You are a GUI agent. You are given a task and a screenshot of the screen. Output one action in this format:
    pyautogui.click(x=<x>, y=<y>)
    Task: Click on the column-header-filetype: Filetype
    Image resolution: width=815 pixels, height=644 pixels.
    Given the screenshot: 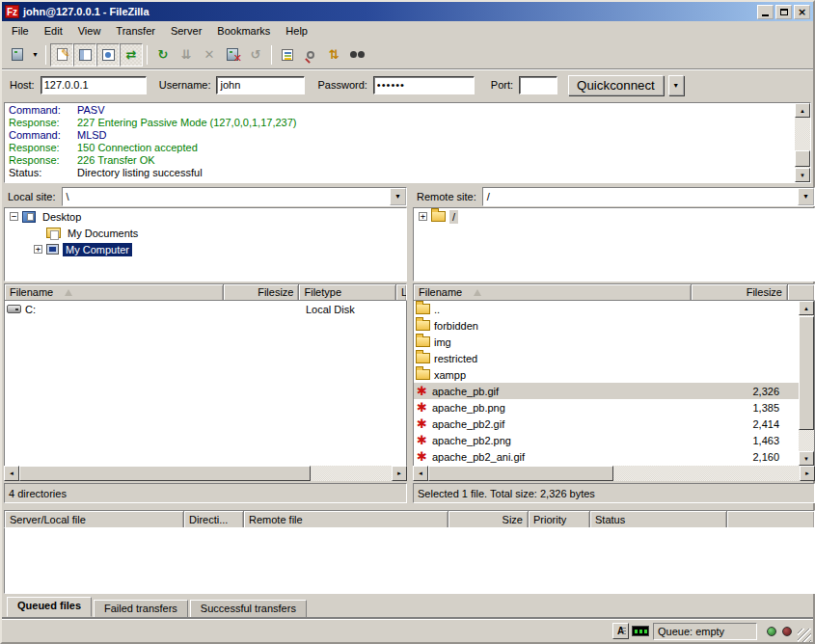 What is the action you would take?
    pyautogui.click(x=347, y=292)
    